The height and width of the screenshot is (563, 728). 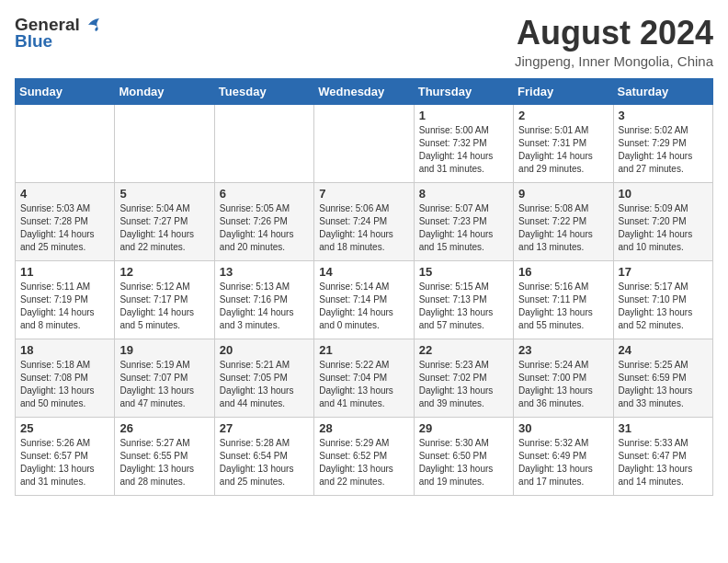 I want to click on date-number: 3, so click(x=664, y=116).